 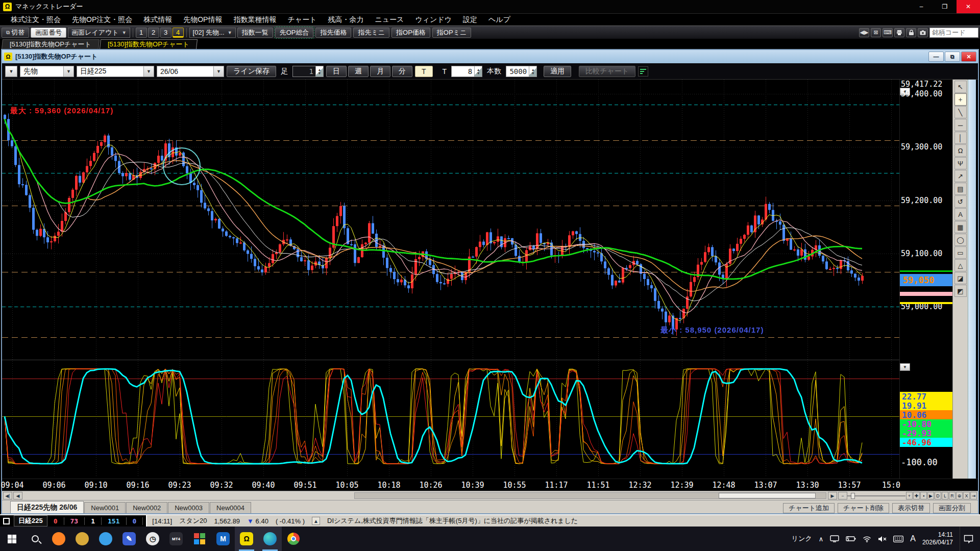 What do you see at coordinates (961, 214) in the screenshot?
I see `text-tool-icon: A` at bounding box center [961, 214].